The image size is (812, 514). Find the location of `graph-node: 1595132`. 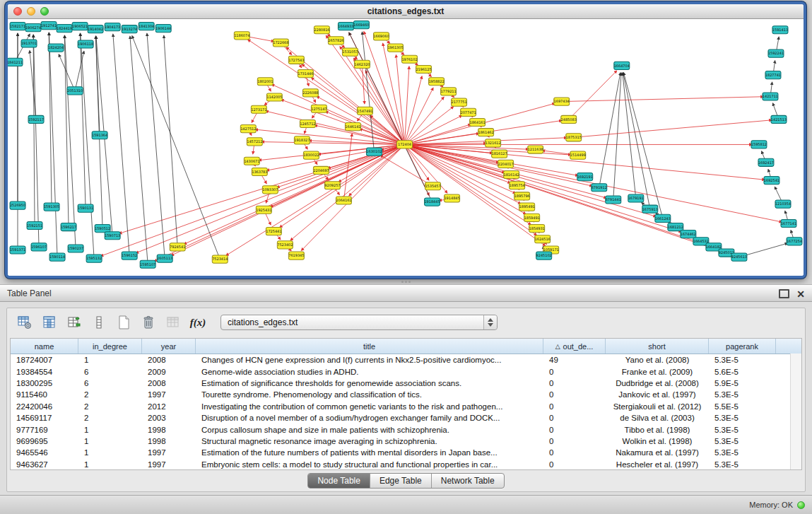

graph-node: 1595132 is located at coordinates (94, 259).